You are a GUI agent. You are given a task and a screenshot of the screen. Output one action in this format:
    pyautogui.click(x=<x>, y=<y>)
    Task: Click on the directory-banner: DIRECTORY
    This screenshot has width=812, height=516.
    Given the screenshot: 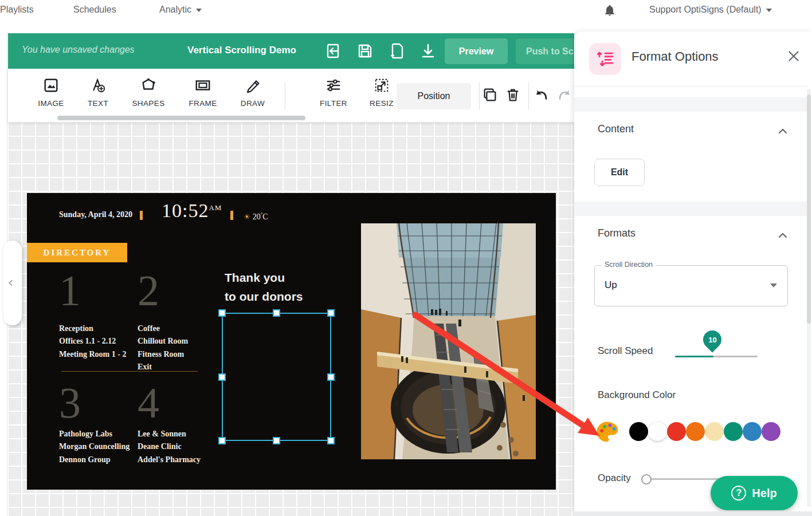 What is the action you would take?
    pyautogui.click(x=77, y=253)
    